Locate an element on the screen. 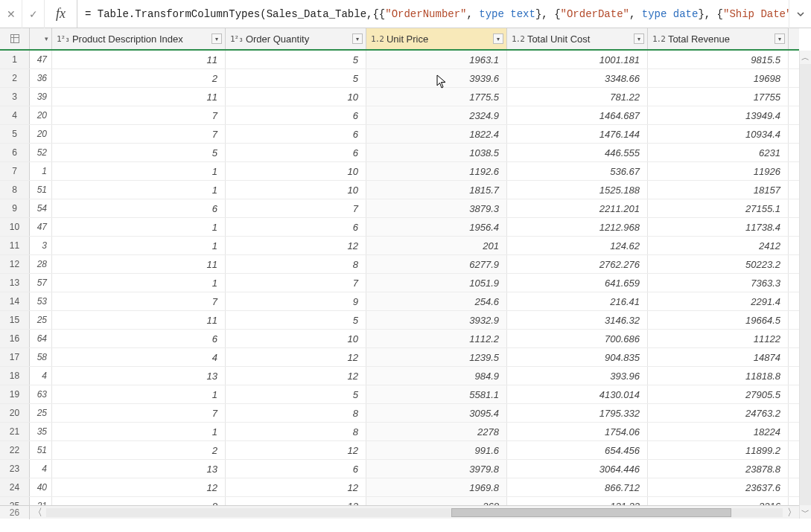 The height and width of the screenshot is (532, 811). cell: 254.6 is located at coordinates (436, 301).